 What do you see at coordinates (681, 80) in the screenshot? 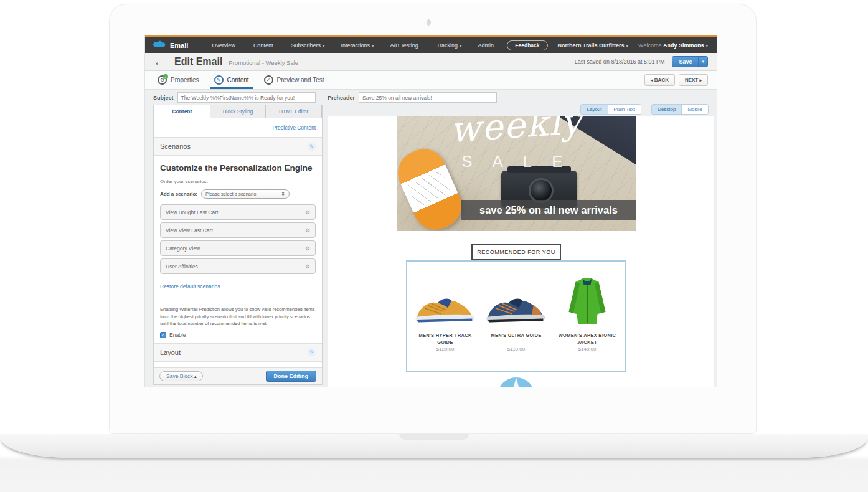
I see `wizard-nav-buttons: ◂ BACK NEXT ▸` at bounding box center [681, 80].